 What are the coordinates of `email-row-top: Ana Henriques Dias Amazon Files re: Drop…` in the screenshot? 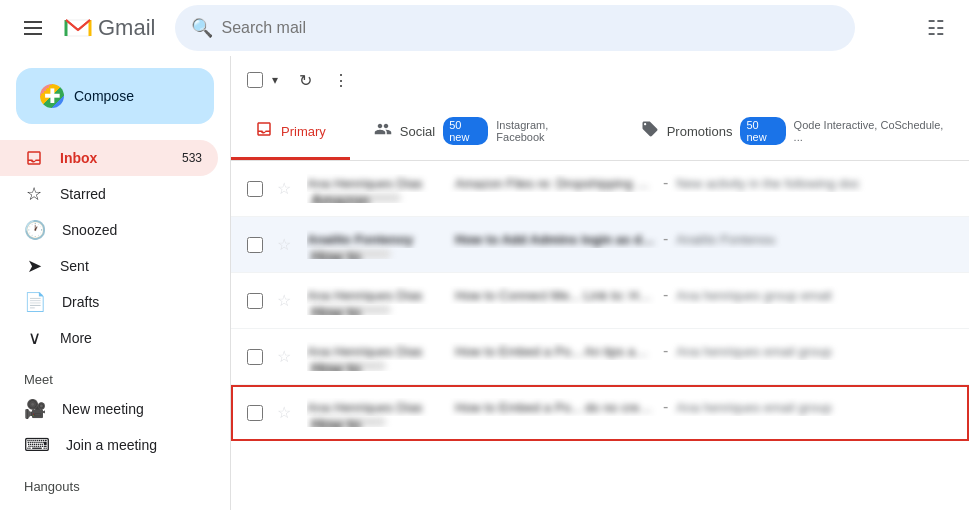 It's located at (630, 183).